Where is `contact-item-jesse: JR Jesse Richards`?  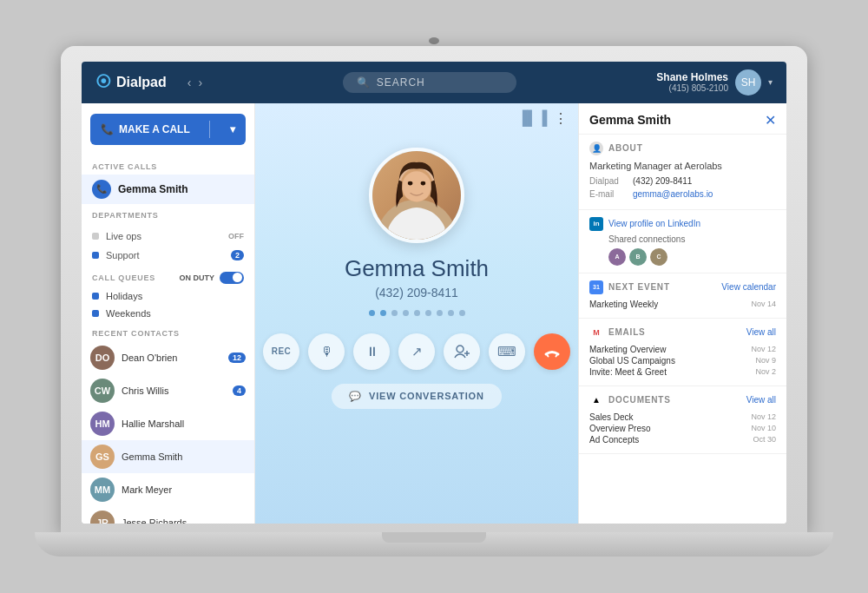 contact-item-jesse: JR Jesse Richards is located at coordinates (168, 515).